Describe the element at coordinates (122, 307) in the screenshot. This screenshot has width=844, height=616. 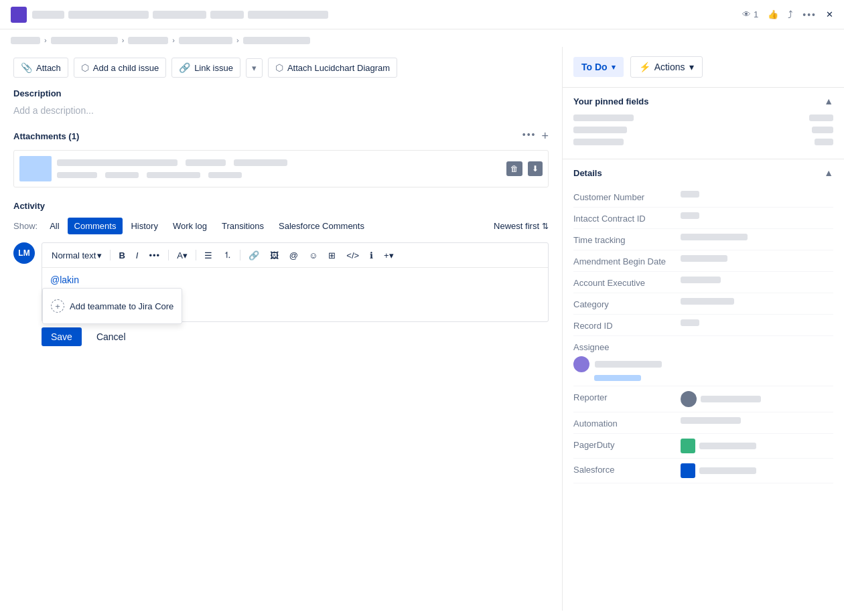
I see `add-teammate-label: Add teammate to Jira Core` at that location.